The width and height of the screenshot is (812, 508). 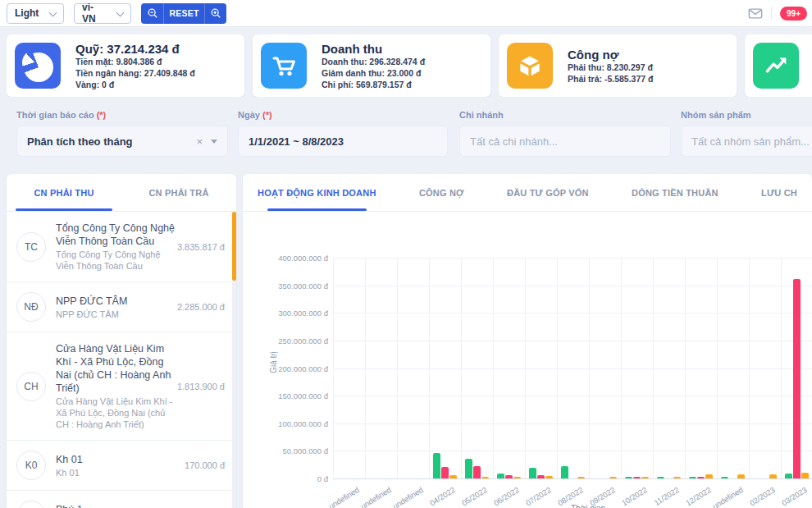 I want to click on revenue-discount-line: Giảm danh thu: 23.000 đ, so click(x=373, y=73).